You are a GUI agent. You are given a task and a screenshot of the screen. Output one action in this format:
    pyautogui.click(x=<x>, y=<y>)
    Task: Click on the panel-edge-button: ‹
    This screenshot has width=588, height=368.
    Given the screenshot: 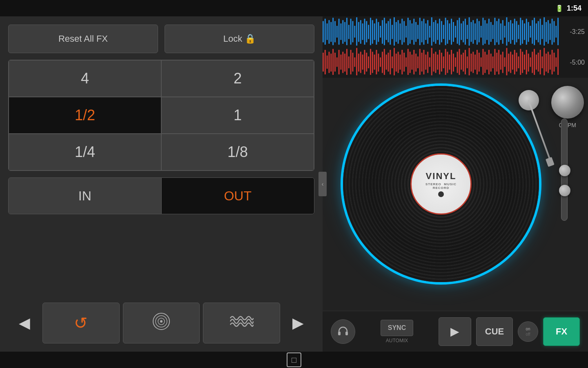 What is the action you would take?
    pyautogui.click(x=323, y=184)
    